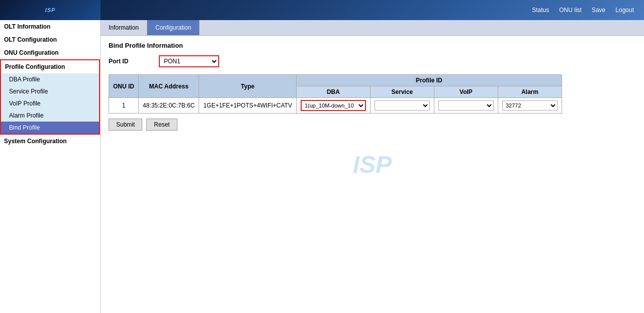 Image resolution: width=644 pixels, height=313 pixels. What do you see at coordinates (124, 106) in the screenshot?
I see `cell-onu-id: 1` at bounding box center [124, 106].